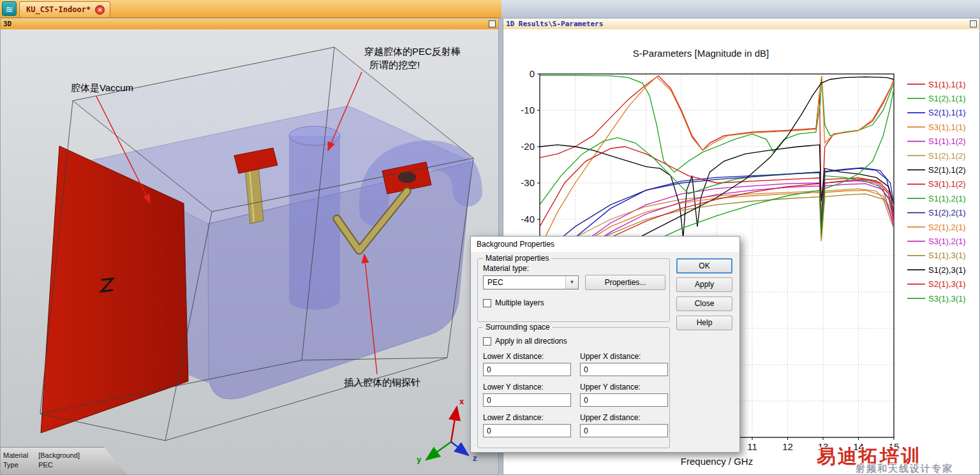 This screenshot has height=475, width=980. Describe the element at coordinates (531, 341) in the screenshot. I see `apply-all-directions-label: Apply in all directions` at that location.